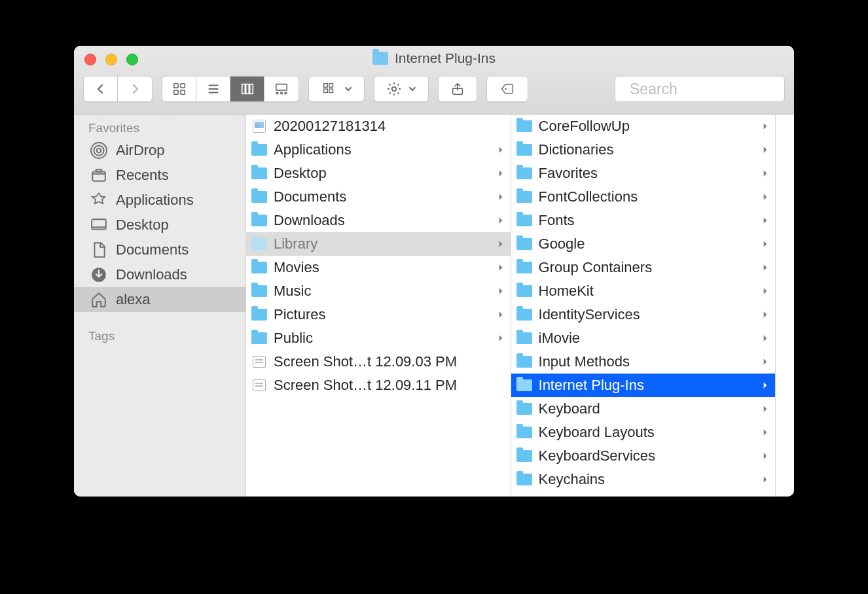  Describe the element at coordinates (643, 126) in the screenshot. I see `list-item: CoreFollowUp` at that location.